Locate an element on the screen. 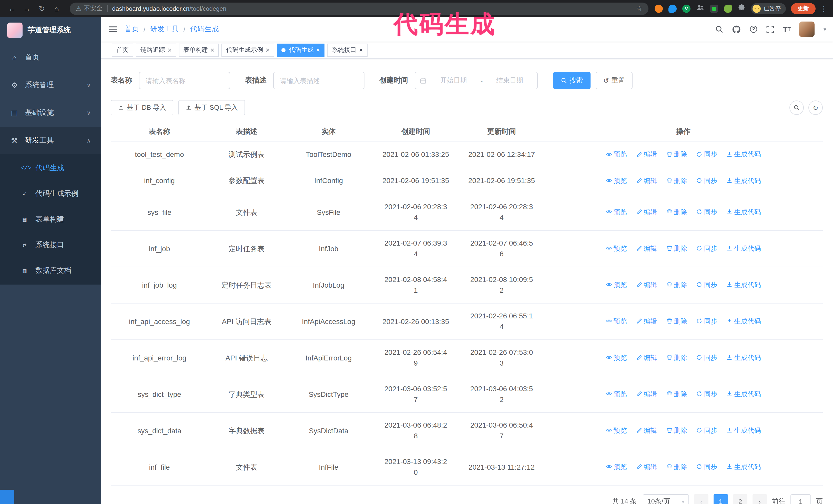  reload-icon: ↻ is located at coordinates (42, 8).